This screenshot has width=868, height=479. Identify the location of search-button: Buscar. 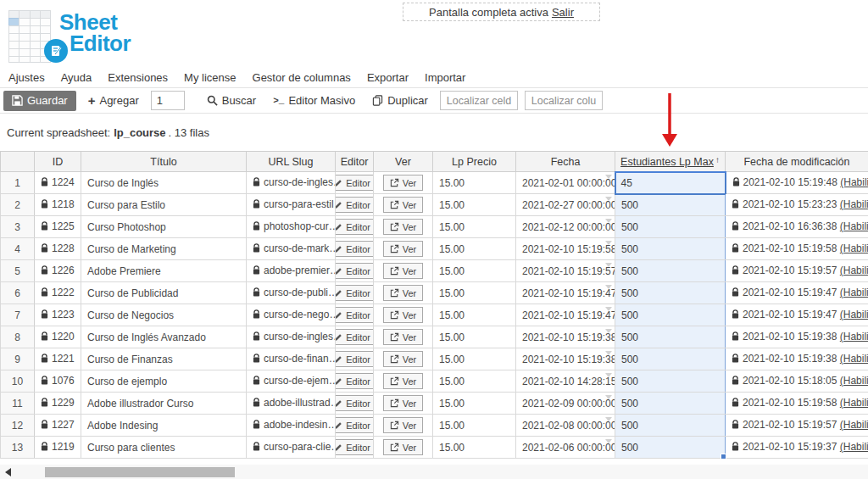
(231, 100).